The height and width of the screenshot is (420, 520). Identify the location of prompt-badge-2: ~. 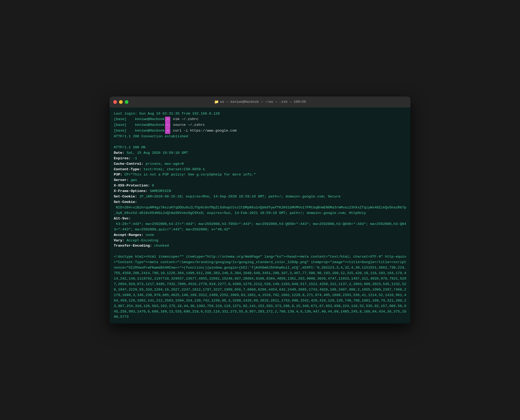
(168, 125).